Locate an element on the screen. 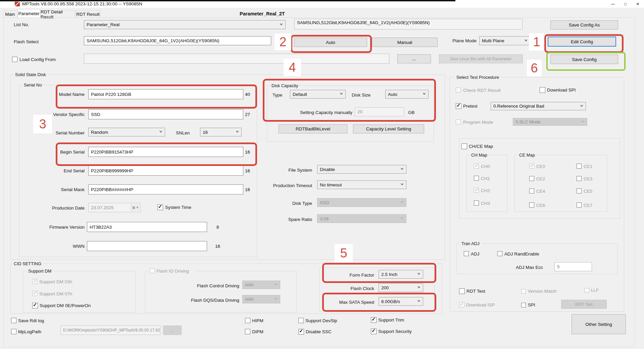 The image size is (644, 349). tab-rdt-detail-result: RDT Detail Result is located at coordinates (58, 14).